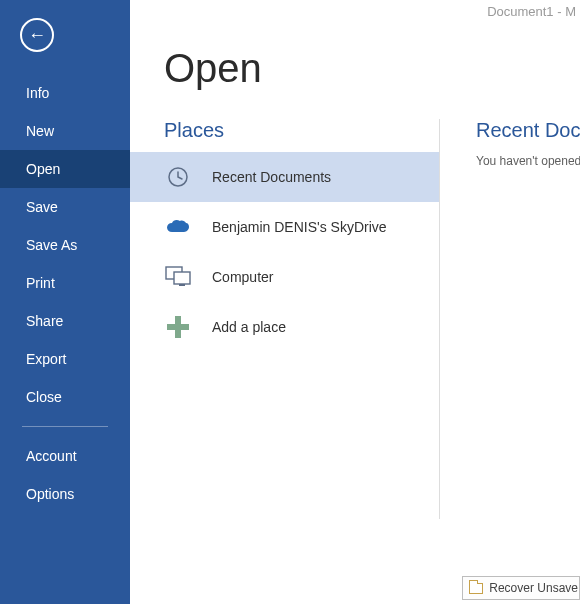  What do you see at coordinates (213, 68) in the screenshot?
I see `page-title-text: Open` at bounding box center [213, 68].